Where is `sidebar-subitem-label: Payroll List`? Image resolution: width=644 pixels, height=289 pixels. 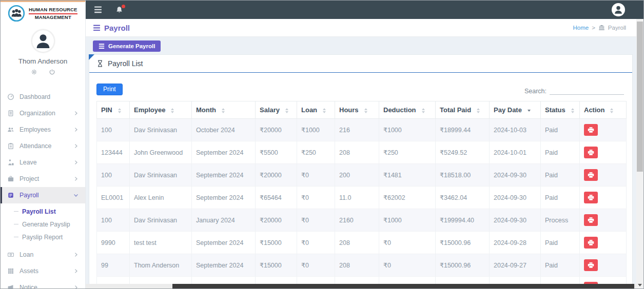 sidebar-subitem-label: Payroll List is located at coordinates (39, 212).